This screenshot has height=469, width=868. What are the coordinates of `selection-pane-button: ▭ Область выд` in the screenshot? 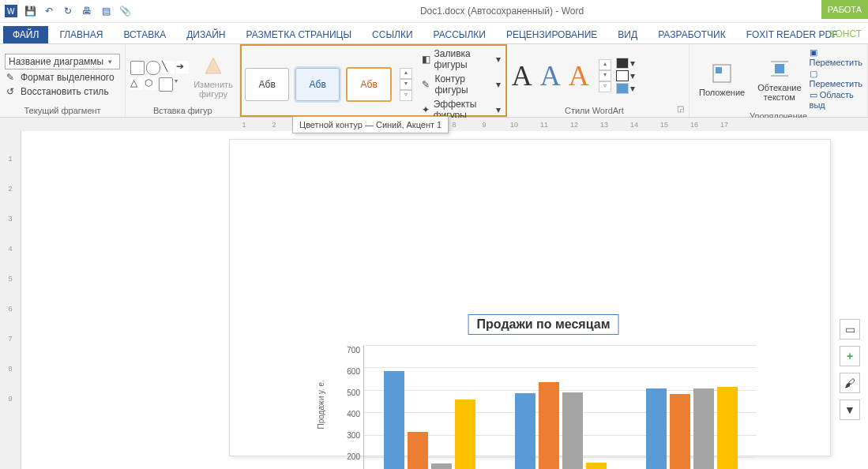 It's located at (836, 99).